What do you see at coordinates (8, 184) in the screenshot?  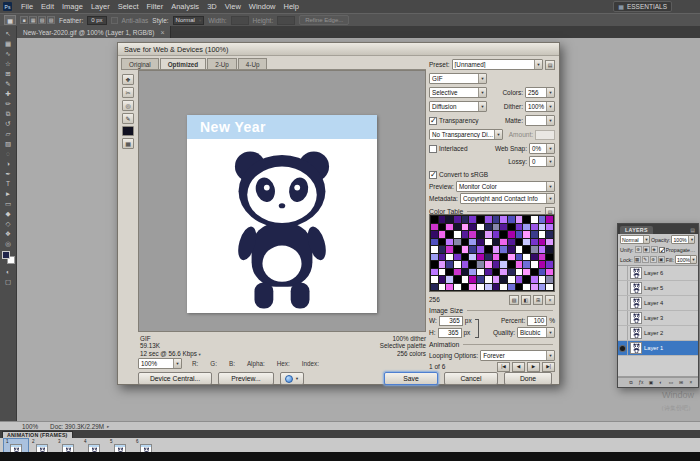 I see `type-tool: T` at bounding box center [8, 184].